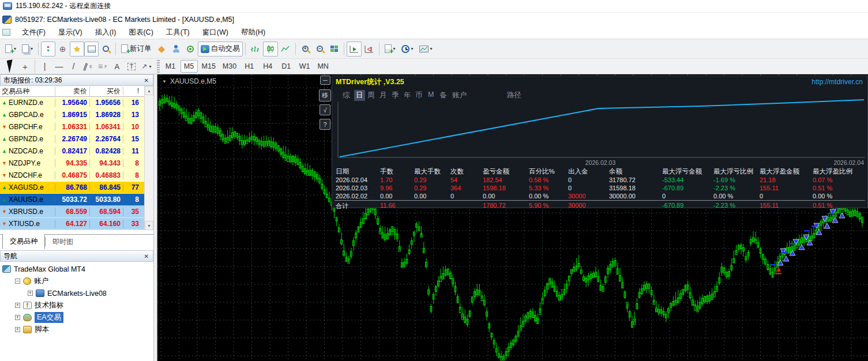  What do you see at coordinates (209, 66) in the screenshot?
I see `timeframe-m15: M15` at bounding box center [209, 66].